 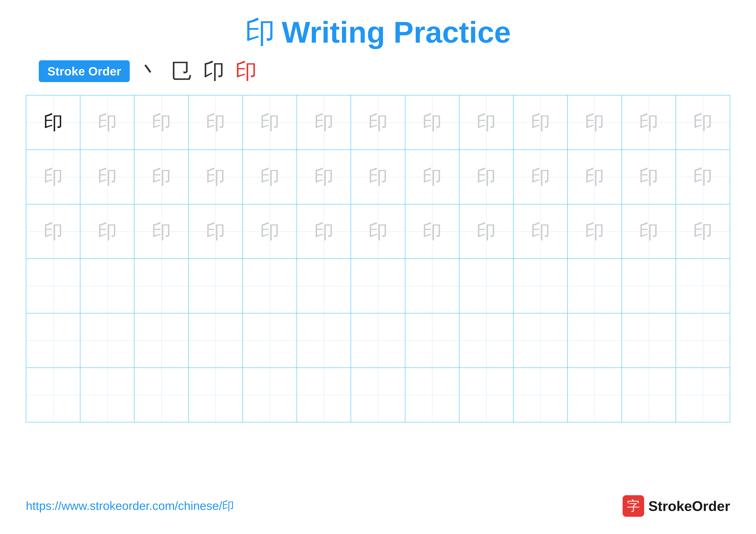 What do you see at coordinates (378, 395) in the screenshot?
I see `grid-cell-r6c7` at bounding box center [378, 395].